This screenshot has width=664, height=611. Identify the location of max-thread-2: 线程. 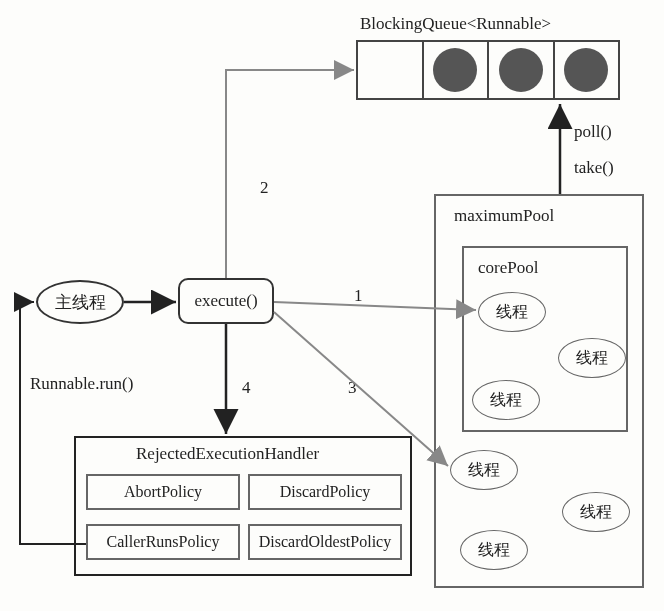
(494, 550).